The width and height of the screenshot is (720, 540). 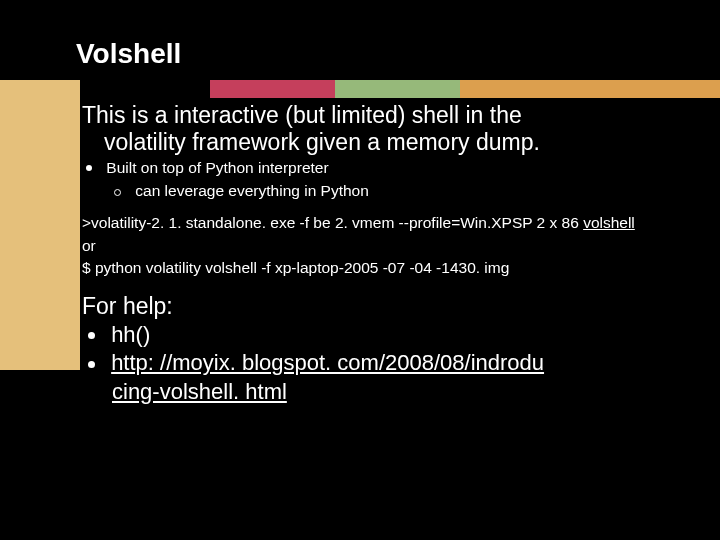 What do you see at coordinates (395, 268) in the screenshot?
I see `command-line-2: $ python volatility volshell -f xp-lapto…` at bounding box center [395, 268].